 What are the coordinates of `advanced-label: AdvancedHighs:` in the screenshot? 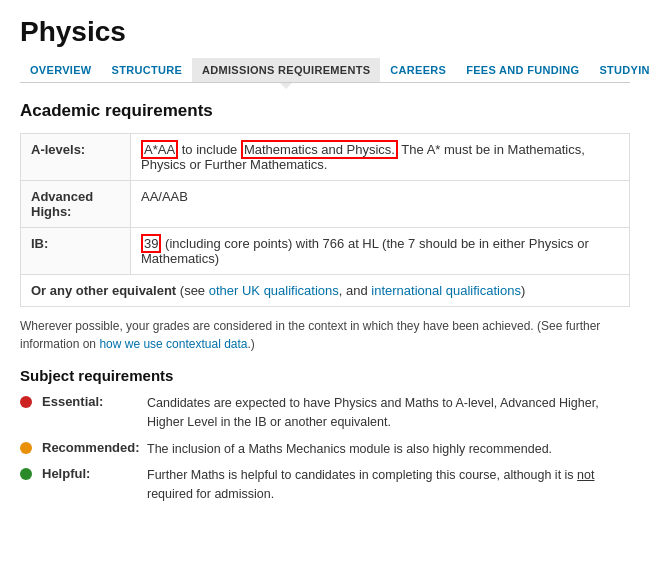 It's located at (76, 204).